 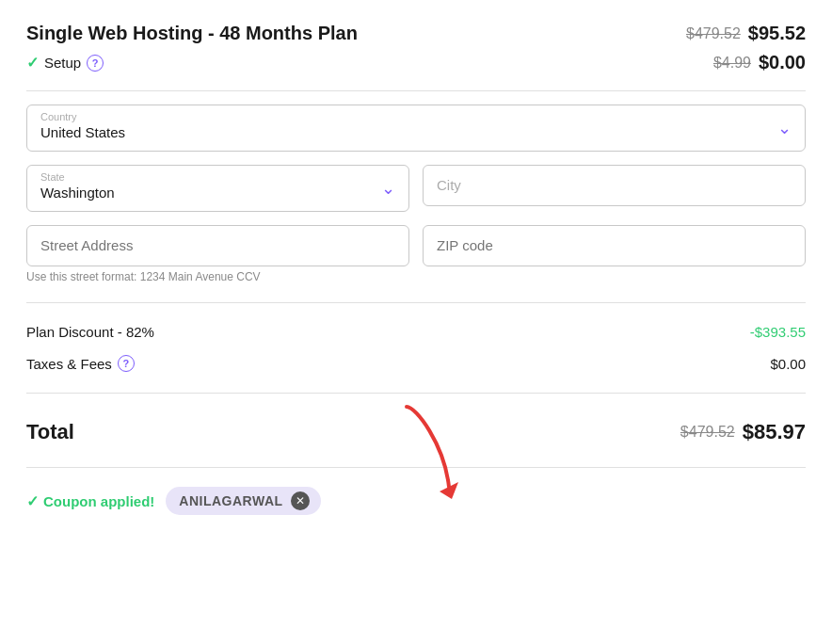 What do you see at coordinates (81, 363) in the screenshot?
I see `taxes-label: Taxes & Fees ?` at bounding box center [81, 363].